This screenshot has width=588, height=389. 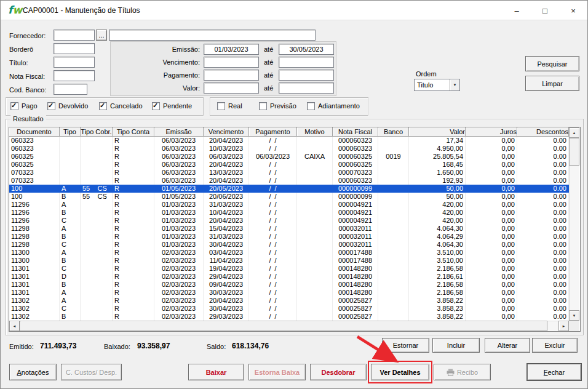 I want to click on table-cell: 0,00, so click(x=491, y=277).